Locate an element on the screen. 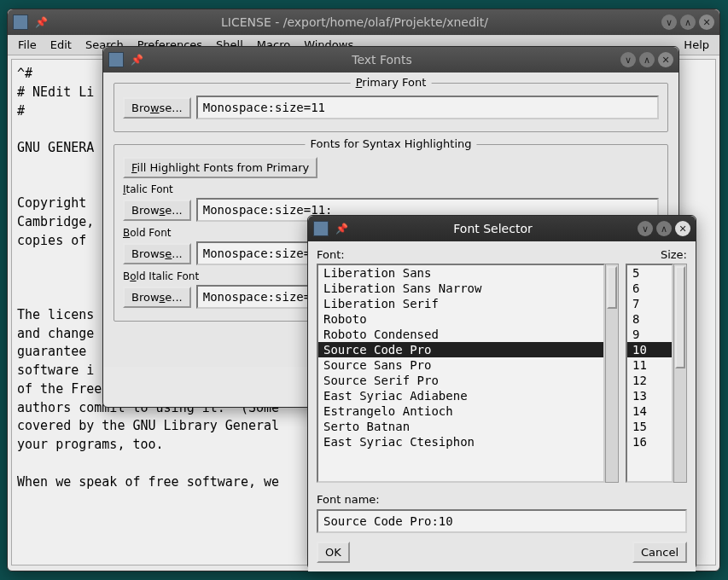 The height and width of the screenshot is (580, 728). menu-file: File is located at coordinates (27, 44).